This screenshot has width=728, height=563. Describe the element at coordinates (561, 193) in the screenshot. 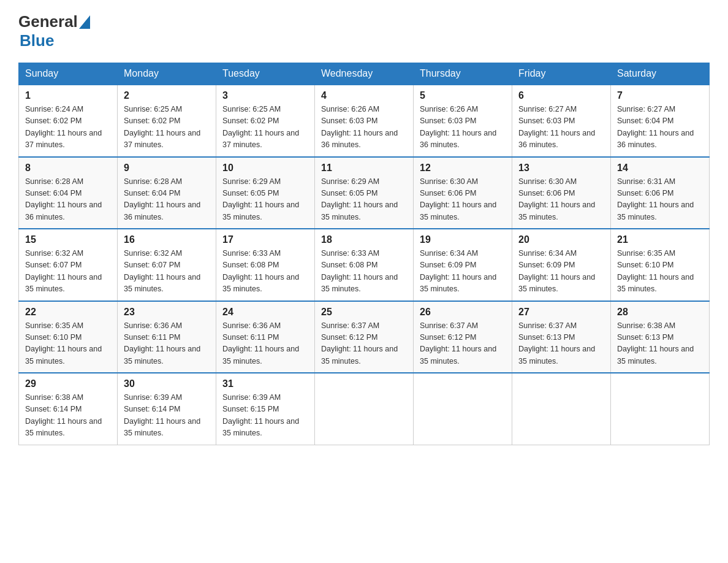

I see `calendar-cell: 13 Sunrise: 6:30 AMSunset: 6:06 PMDaylig…` at that location.